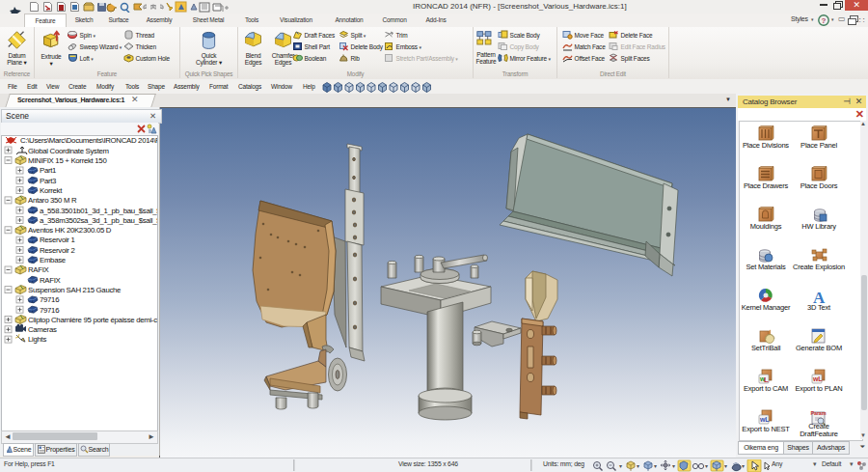  I want to click on svg-text: Place Drawers, so click(766, 185).